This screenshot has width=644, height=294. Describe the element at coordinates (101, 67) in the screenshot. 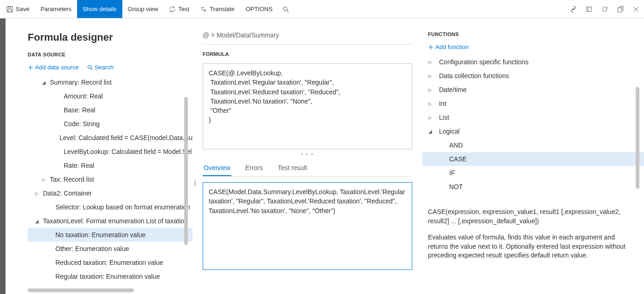

I see `search-data-source-button: Search` at that location.